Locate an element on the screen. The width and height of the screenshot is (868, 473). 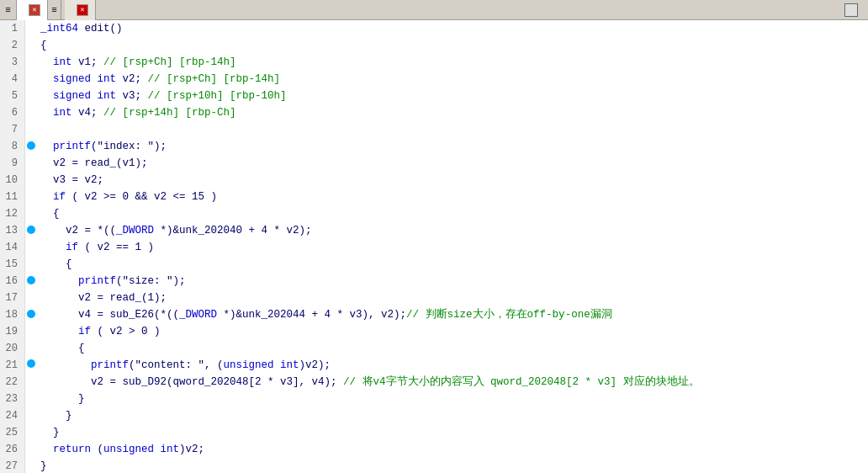
line-number: 20 is located at coordinates (12, 348).